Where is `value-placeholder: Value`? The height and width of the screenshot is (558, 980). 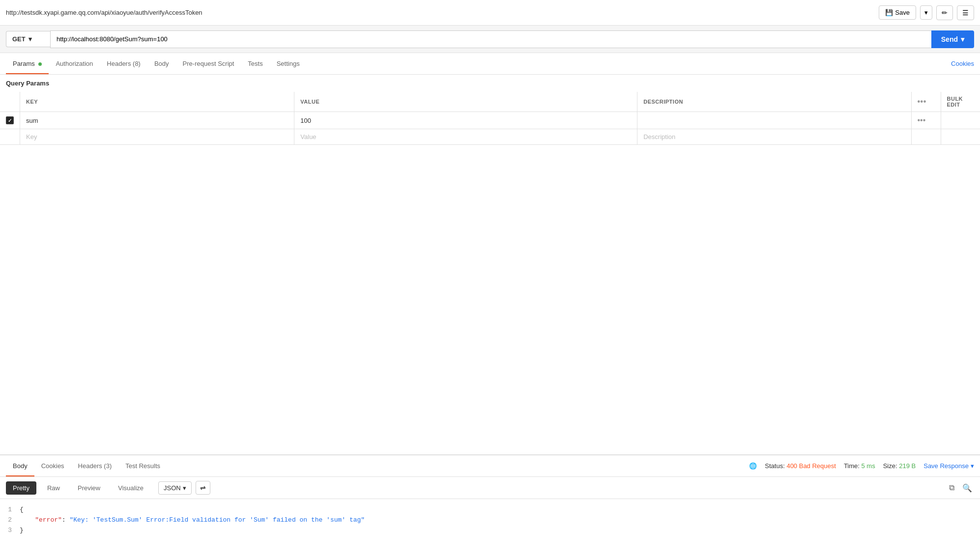 value-placeholder: Value is located at coordinates (308, 137).